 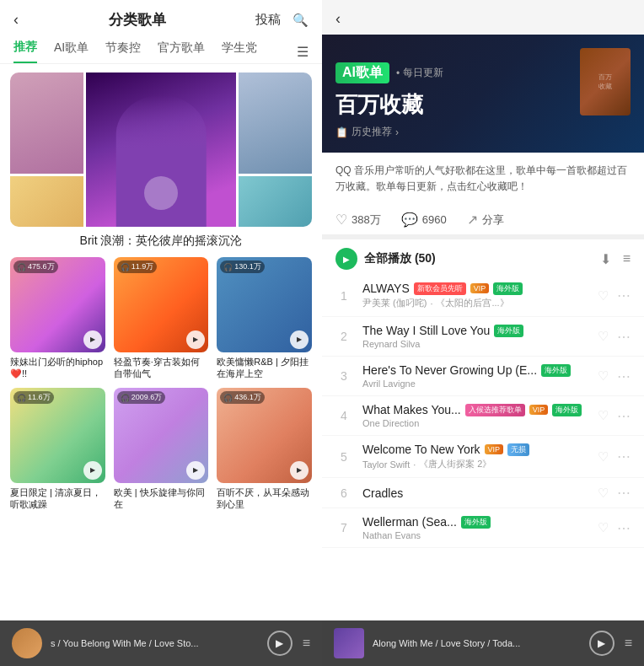 I want to click on heart-icon-5: ♡, so click(x=604, y=457).